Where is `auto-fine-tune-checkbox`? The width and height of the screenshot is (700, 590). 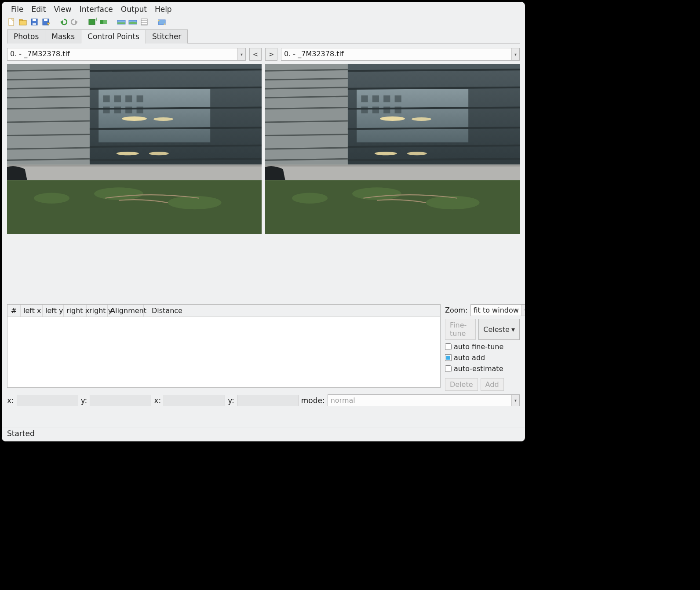 auto-fine-tune-checkbox is located at coordinates (448, 346).